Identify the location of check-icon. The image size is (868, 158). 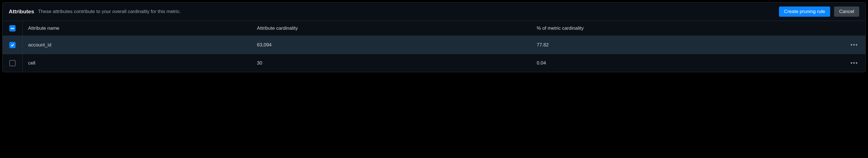
(12, 45).